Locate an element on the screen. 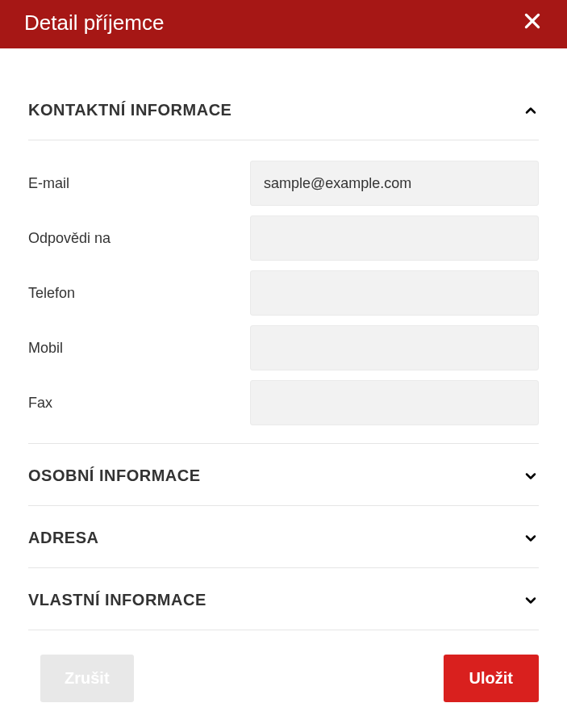 The image size is (567, 728). section-personal-header: OSOBNÍ INFORMACE is located at coordinates (284, 475).